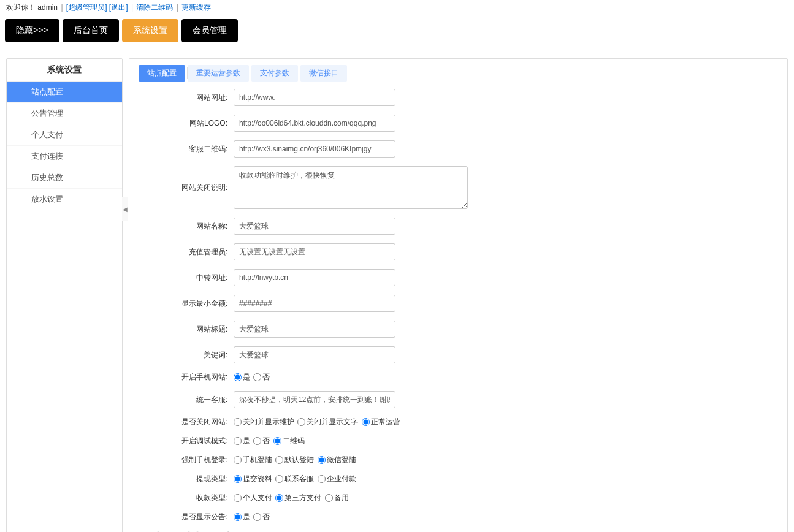 The image size is (794, 532). What do you see at coordinates (275, 74) in the screenshot?
I see `tab-pay-params: 支付参数` at bounding box center [275, 74].